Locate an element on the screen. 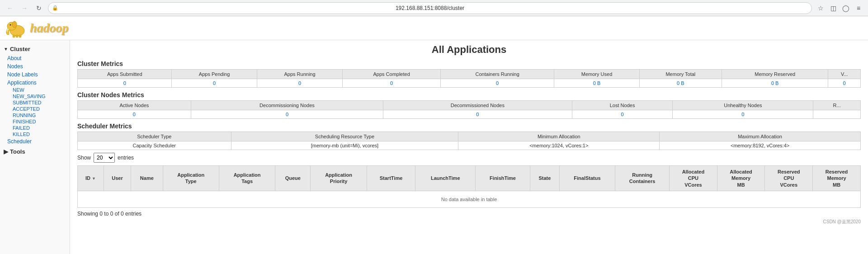 The height and width of the screenshot is (254, 868). col-allocated-memory-mb: AllocatedMemoryMB is located at coordinates (741, 179).